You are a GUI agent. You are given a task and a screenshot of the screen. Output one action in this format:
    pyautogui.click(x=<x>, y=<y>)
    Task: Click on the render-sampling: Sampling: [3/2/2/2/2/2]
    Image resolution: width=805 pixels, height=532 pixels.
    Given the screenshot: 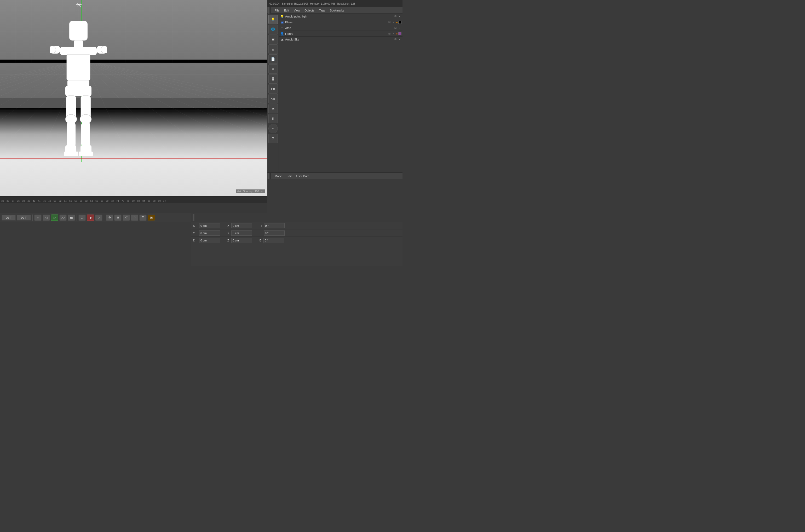 What is the action you would take?
    pyautogui.click(x=295, y=4)
    